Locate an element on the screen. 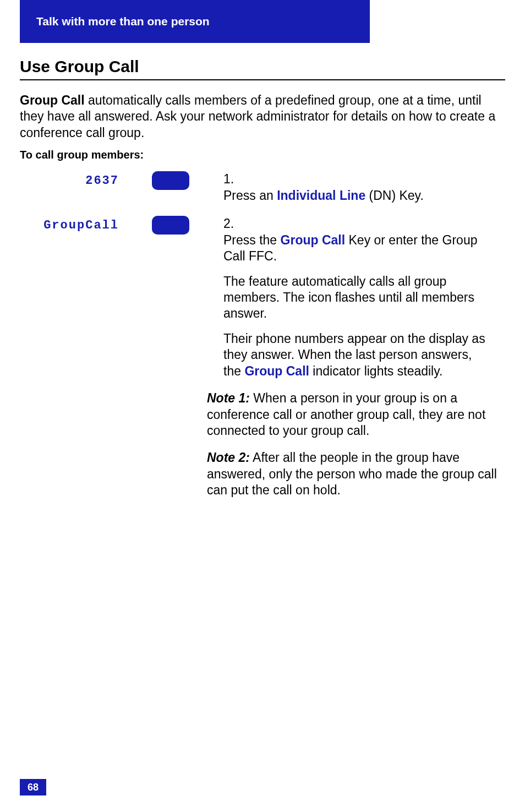  step-body: Press an Individual Line (DN) Key. is located at coordinates (354, 196).